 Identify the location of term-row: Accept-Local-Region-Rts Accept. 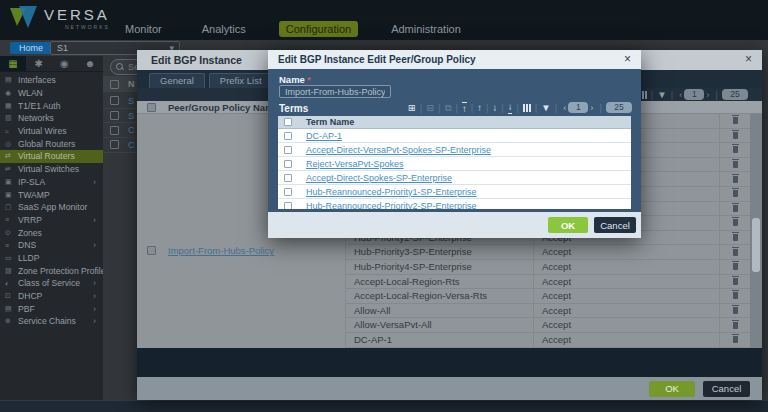
(532, 282).